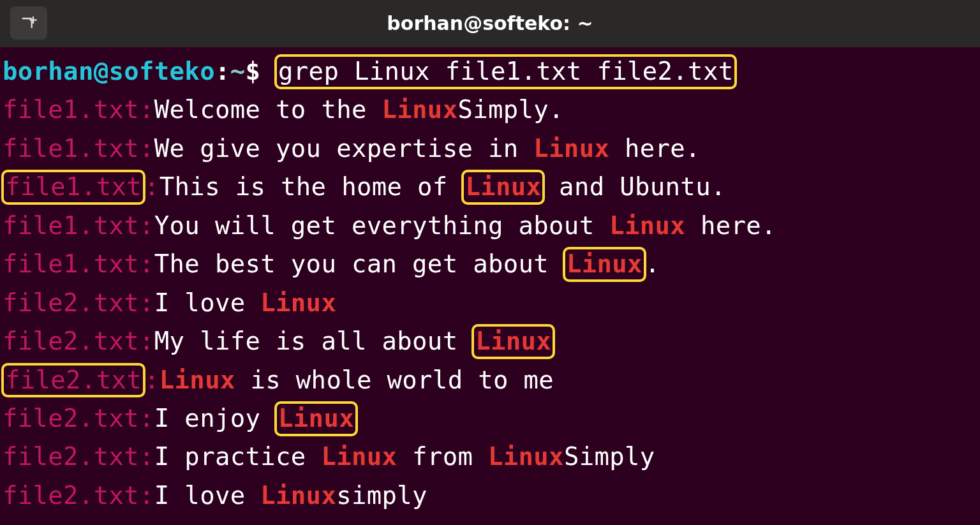 Image resolution: width=980 pixels, height=525 pixels. Describe the element at coordinates (268, 110) in the screenshot. I see `output-text: Welcome to the` at that location.